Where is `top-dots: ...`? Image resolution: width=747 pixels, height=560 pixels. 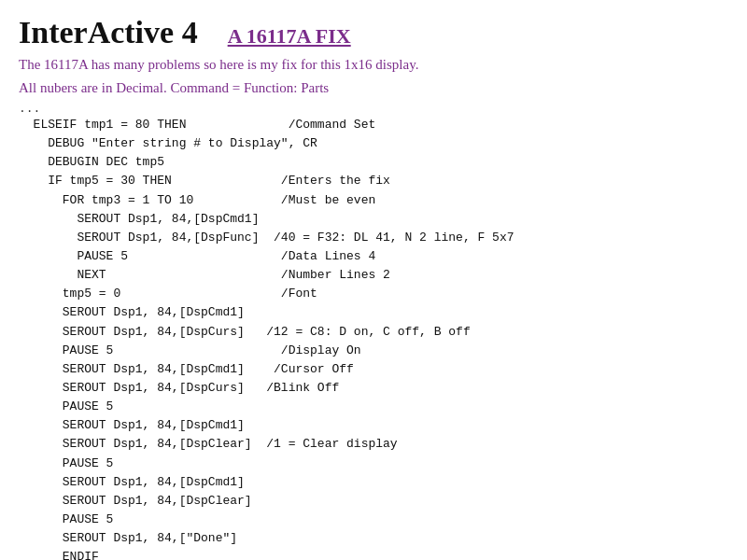
top-dots: ... is located at coordinates (374, 108).